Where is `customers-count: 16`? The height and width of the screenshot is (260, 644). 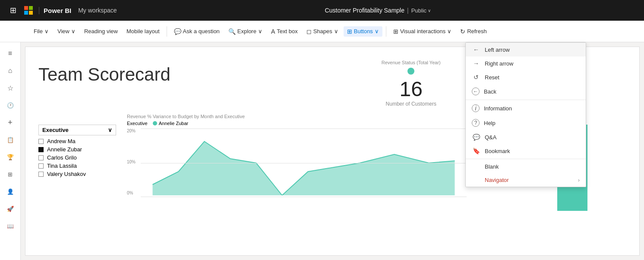
customers-count: 16 is located at coordinates (411, 89).